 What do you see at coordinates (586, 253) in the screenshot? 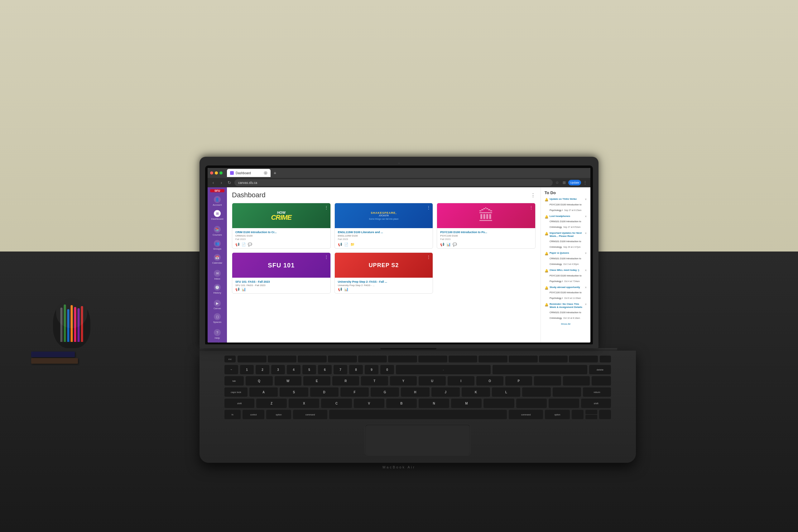
I see `todo-close-3: ×` at bounding box center [586, 253].